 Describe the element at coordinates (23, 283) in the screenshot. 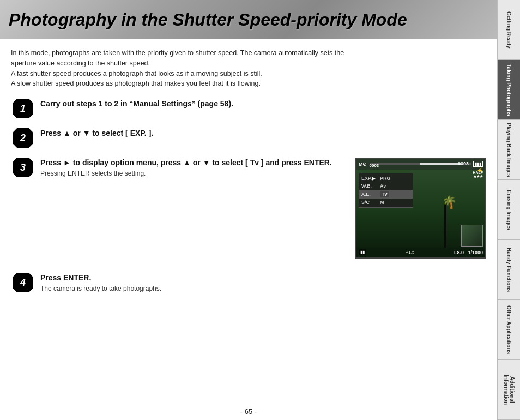

I see `step-4-circle: 4` at that location.